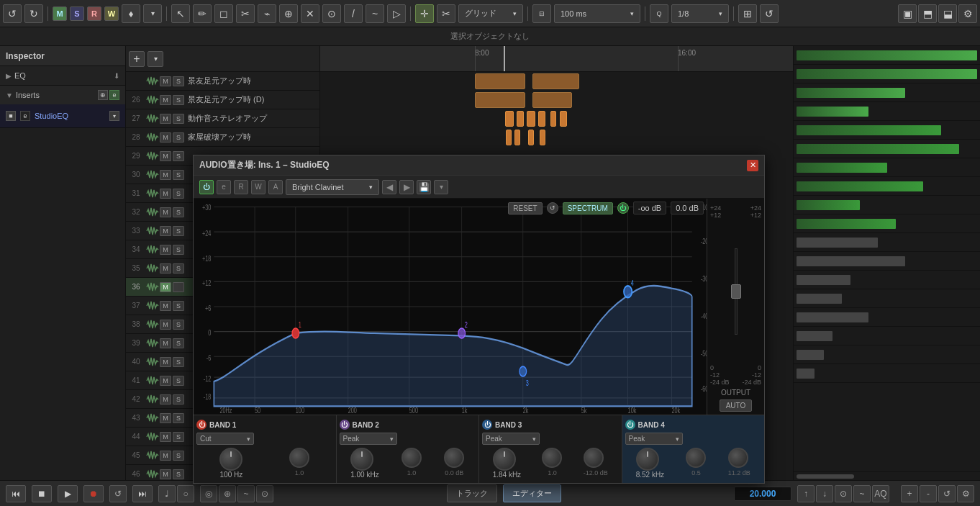 This screenshot has height=506, width=980. What do you see at coordinates (389, 187) in the screenshot?
I see `preset-prev-button: ◀` at bounding box center [389, 187].